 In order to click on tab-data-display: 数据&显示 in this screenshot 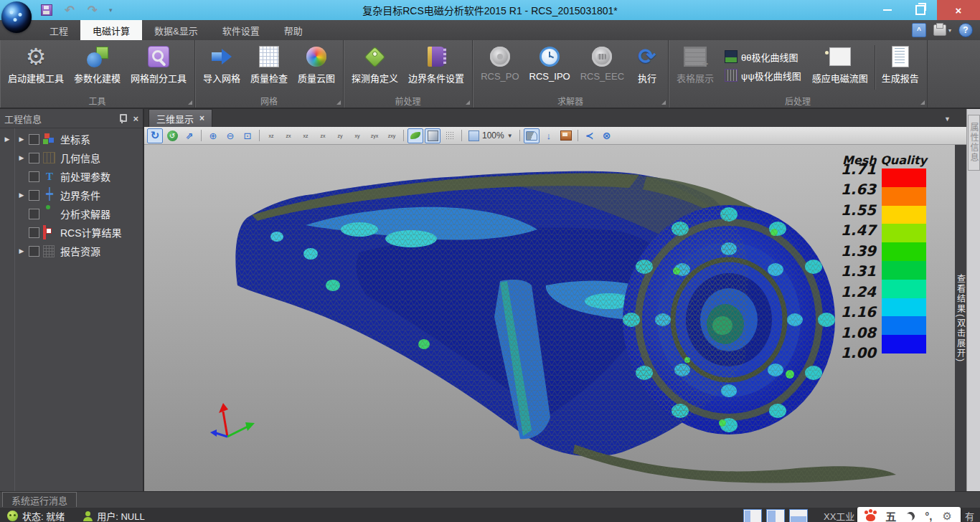, I will do `click(176, 30)`.